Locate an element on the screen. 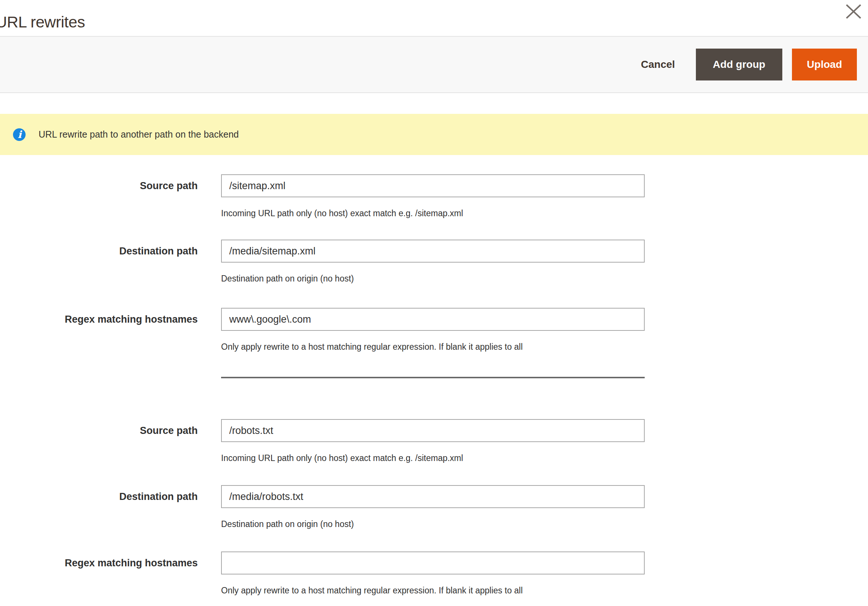 This screenshot has width=868, height=606. info-icon: i is located at coordinates (19, 135).